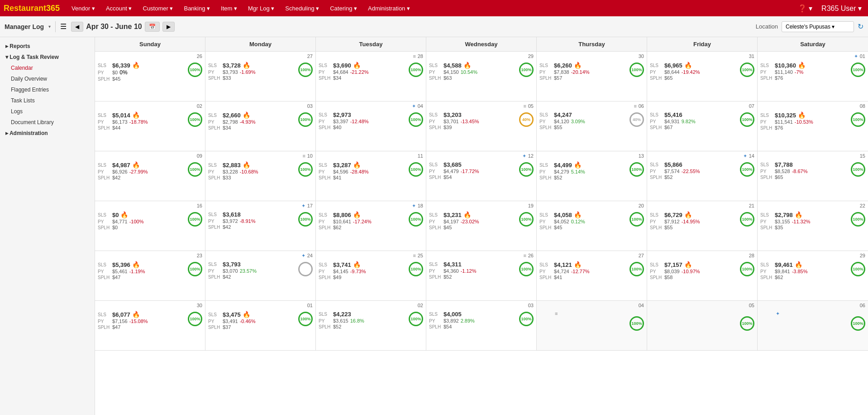  Describe the element at coordinates (158, 8) in the screenshot. I see `nav-customer: Customer ▾` at that location.